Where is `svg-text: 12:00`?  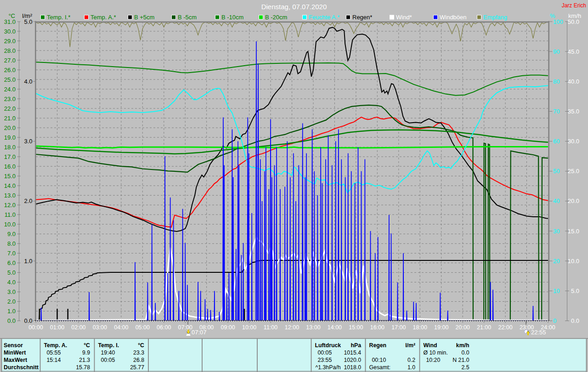 svg-text: 12:00 is located at coordinates (292, 327).